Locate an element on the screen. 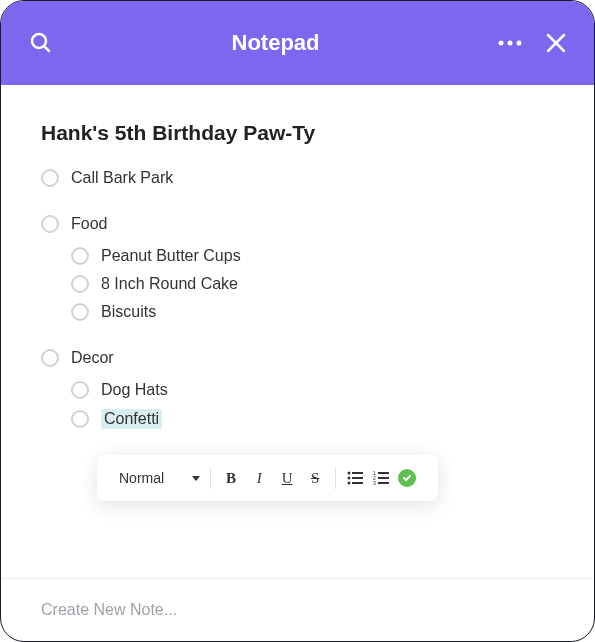  numbered-list-button: 1 2 3 is located at coordinates (381, 478).